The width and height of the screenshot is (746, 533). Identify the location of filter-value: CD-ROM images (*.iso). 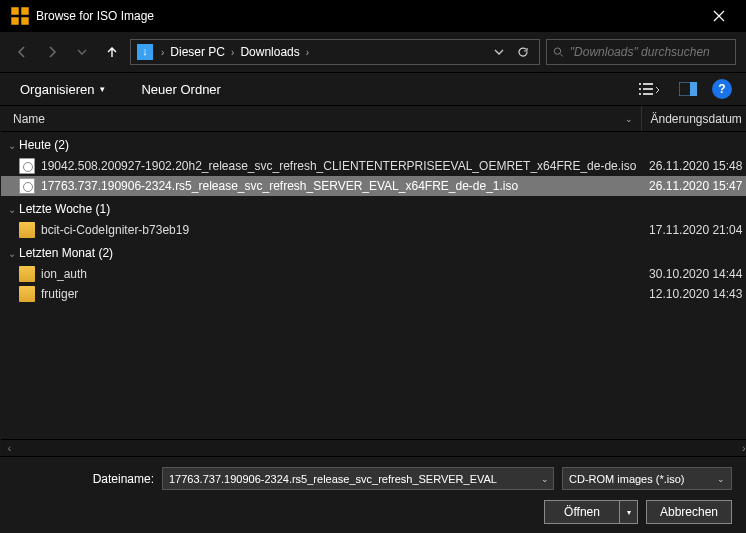
(627, 479).